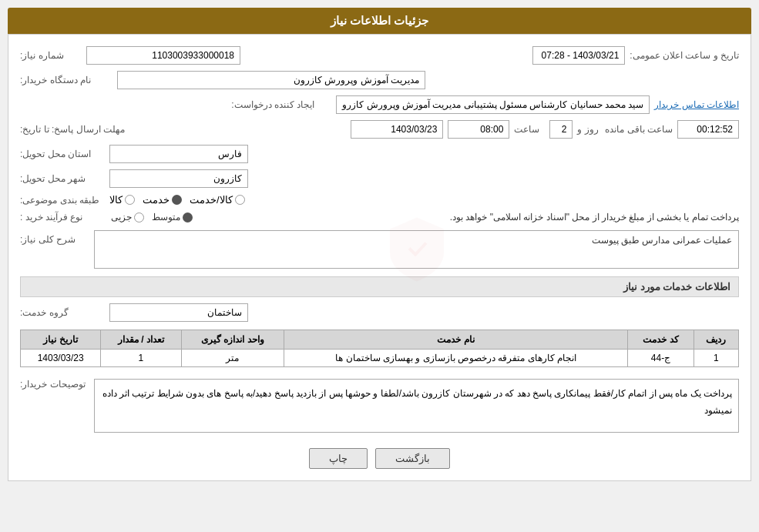 This screenshot has width=759, height=532. What do you see at coordinates (379, 249) in the screenshot?
I see `row-description: عملیات عمرانی مدارس طبق پیوست شرح کلی نی…` at bounding box center [379, 249].